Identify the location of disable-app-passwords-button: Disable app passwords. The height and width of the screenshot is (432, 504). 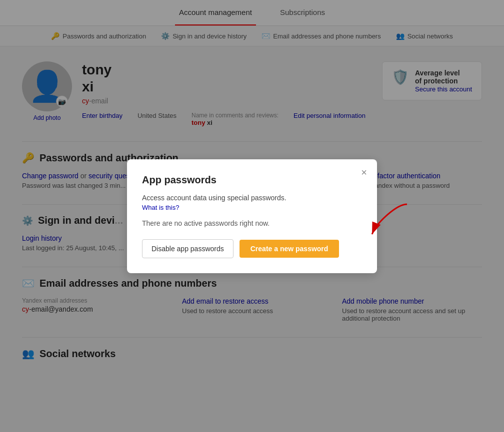
(188, 249).